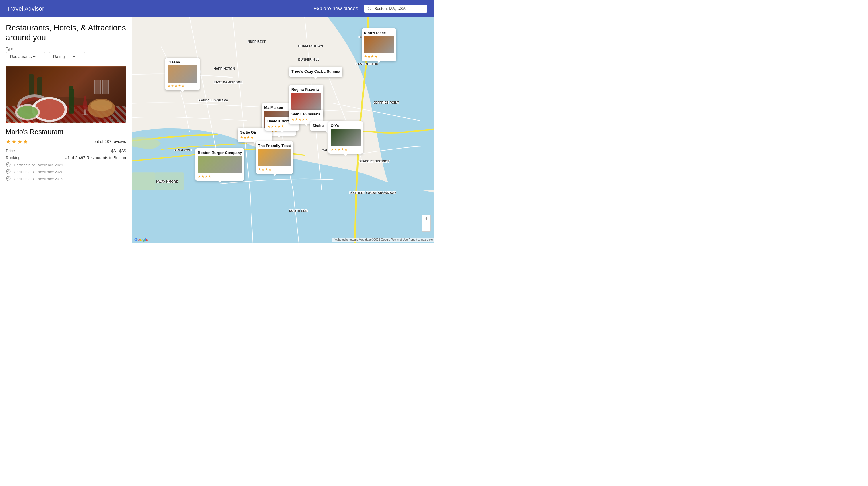  I want to click on review-count: out of 287 reviews, so click(110, 142).